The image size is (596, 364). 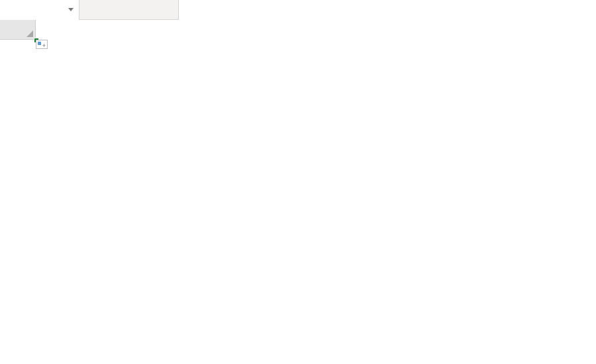 What do you see at coordinates (40, 10) in the screenshot?
I see `name-box-wrap` at bounding box center [40, 10].